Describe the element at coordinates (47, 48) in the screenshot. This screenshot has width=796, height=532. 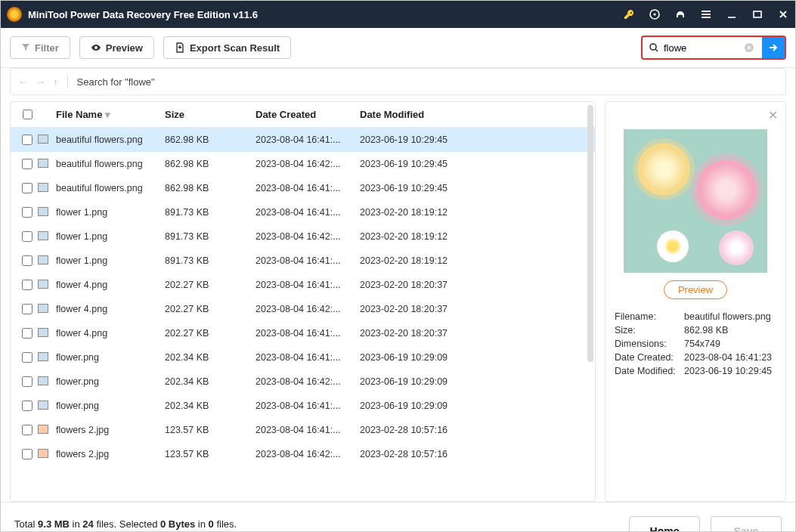
I see `filter-label: Filter` at that location.